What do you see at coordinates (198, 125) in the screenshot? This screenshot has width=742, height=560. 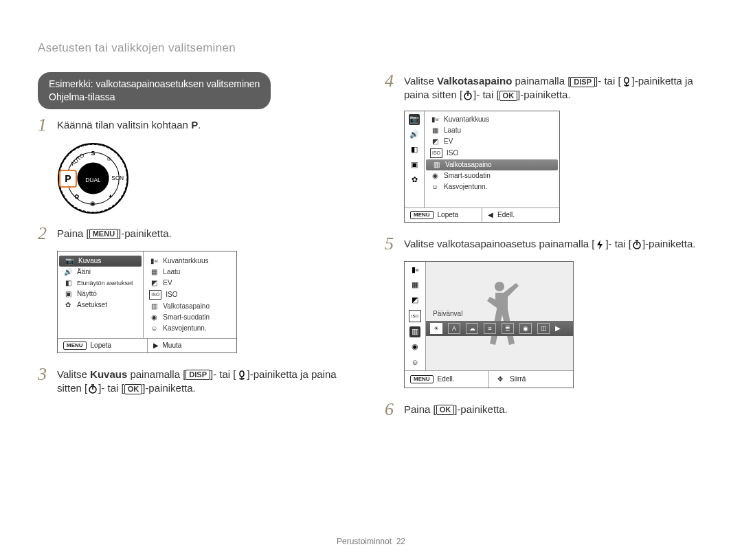 I see `step-1: 1 Käännä tilan valitsin kohtaan P.` at bounding box center [198, 125].